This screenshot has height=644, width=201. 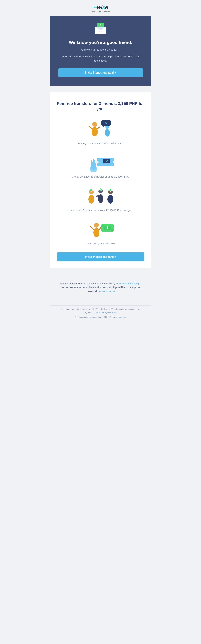 What do you see at coordinates (94, 7) in the screenshot?
I see `logo-bolt-icon: ⌁` at bounding box center [94, 7].